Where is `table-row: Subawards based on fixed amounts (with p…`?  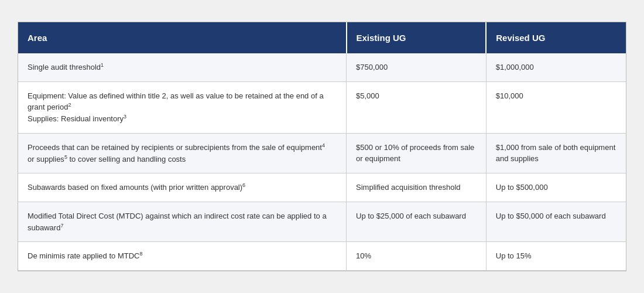 table-row: Subawards based on fixed amounts (with p… is located at coordinates (322, 188).